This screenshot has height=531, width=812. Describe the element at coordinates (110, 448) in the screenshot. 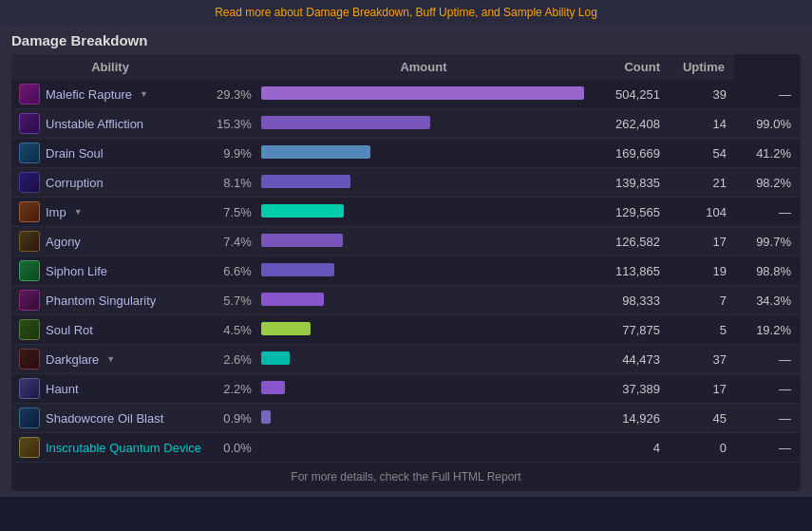

I see `ability-cell: Inscrutable Quantum Device` at that location.